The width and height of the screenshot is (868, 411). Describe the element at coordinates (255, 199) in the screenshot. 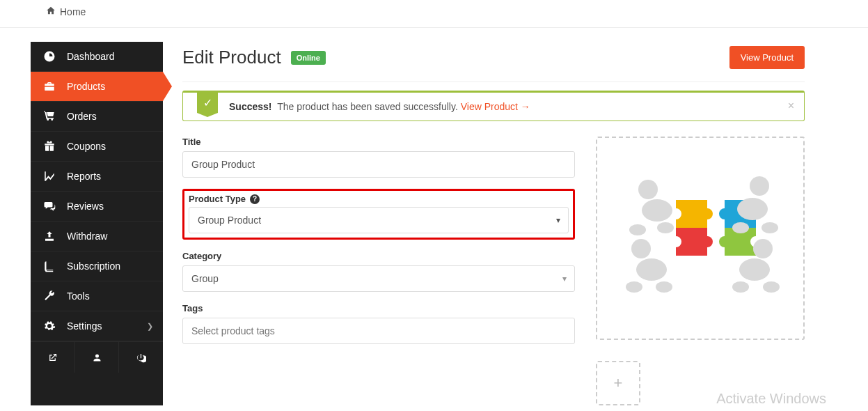

I see `help-icon: ?` at that location.